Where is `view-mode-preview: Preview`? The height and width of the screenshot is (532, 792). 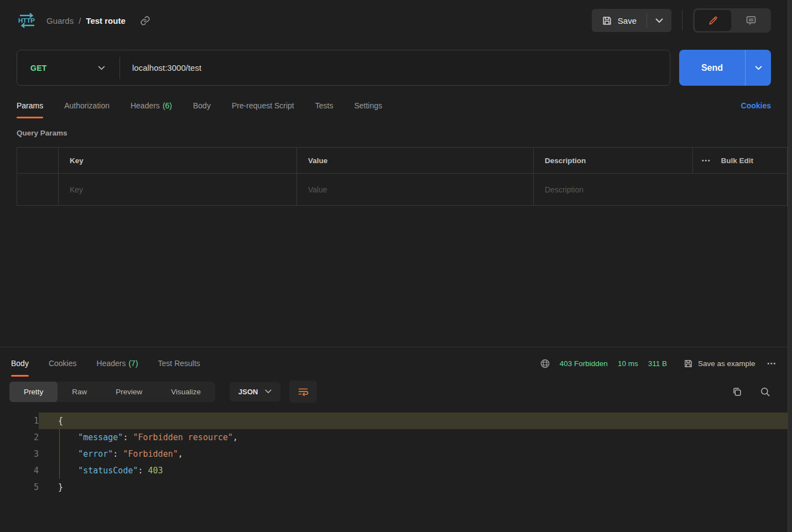
view-mode-preview: Preview is located at coordinates (129, 392).